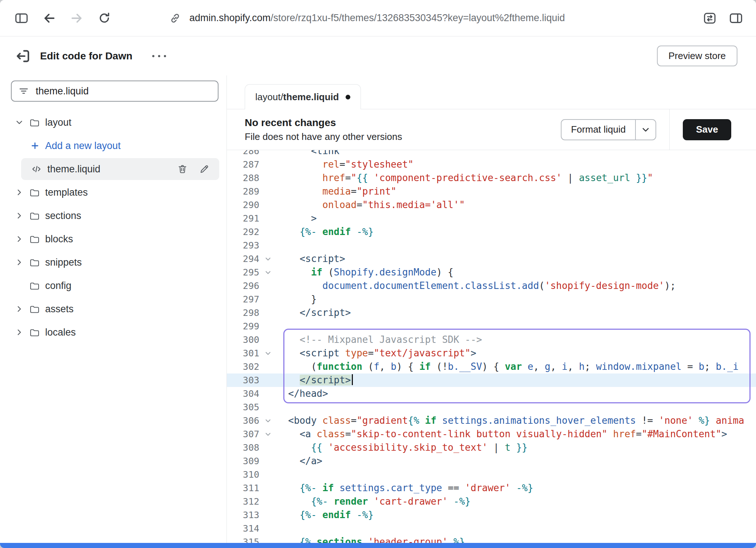 The image size is (756, 548). What do you see at coordinates (492, 340) in the screenshot?
I see `code-line-300: 300 <!-- Mixpanel Javascript SDK -->` at bounding box center [492, 340].